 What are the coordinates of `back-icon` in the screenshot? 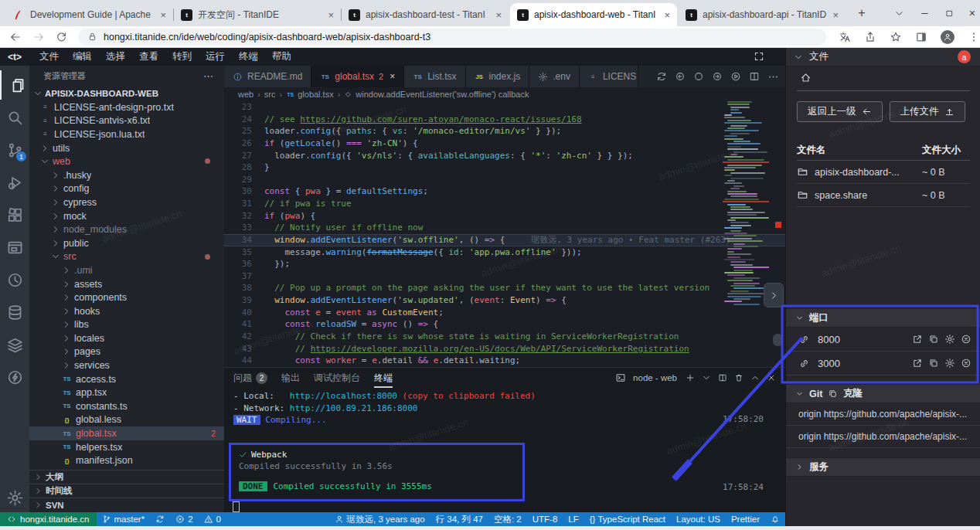 It's located at (15, 37).